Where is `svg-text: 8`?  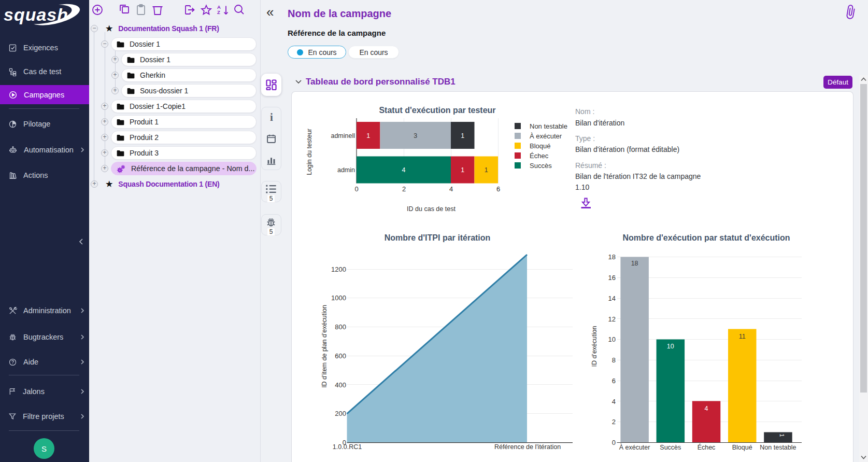 svg-text: 8 is located at coordinates (614, 360).